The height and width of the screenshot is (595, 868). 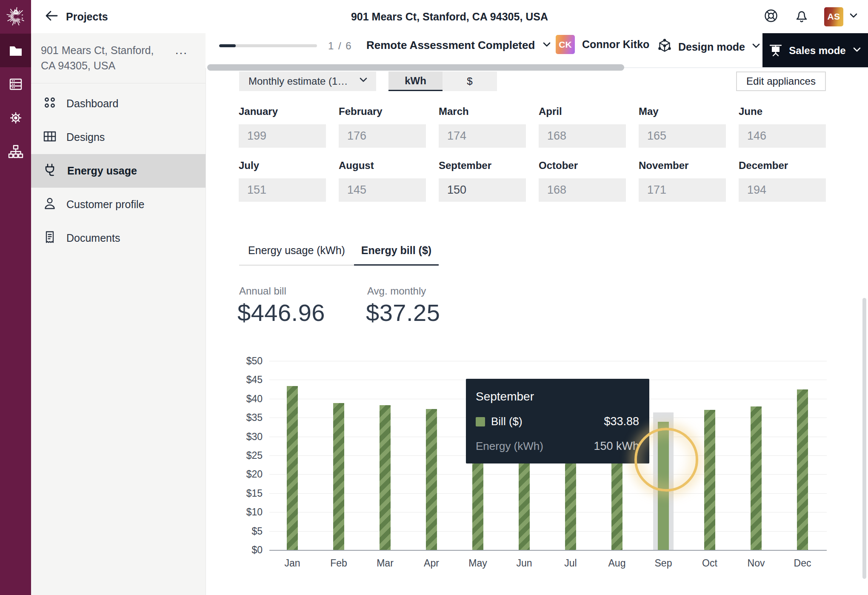 I want to click on sales-mode-label: Sales mode, so click(x=817, y=51).